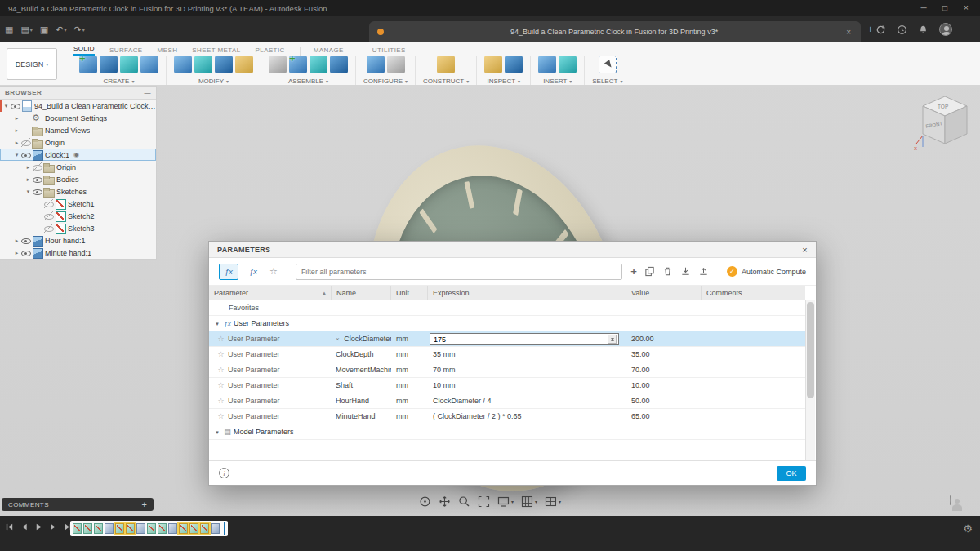 The height and width of the screenshot is (551, 980). Describe the element at coordinates (524, 340) in the screenshot. I see `expression-input` at that location.